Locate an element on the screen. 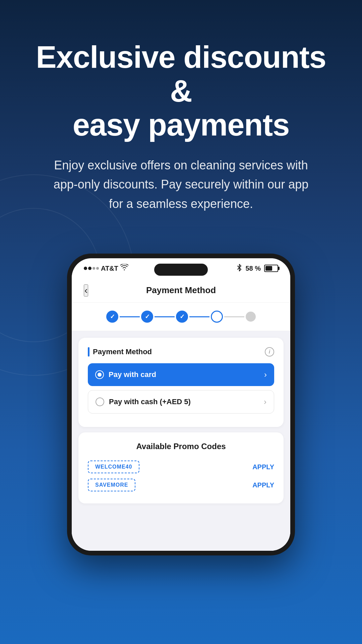  apply-btn-1: APPLY is located at coordinates (263, 467).